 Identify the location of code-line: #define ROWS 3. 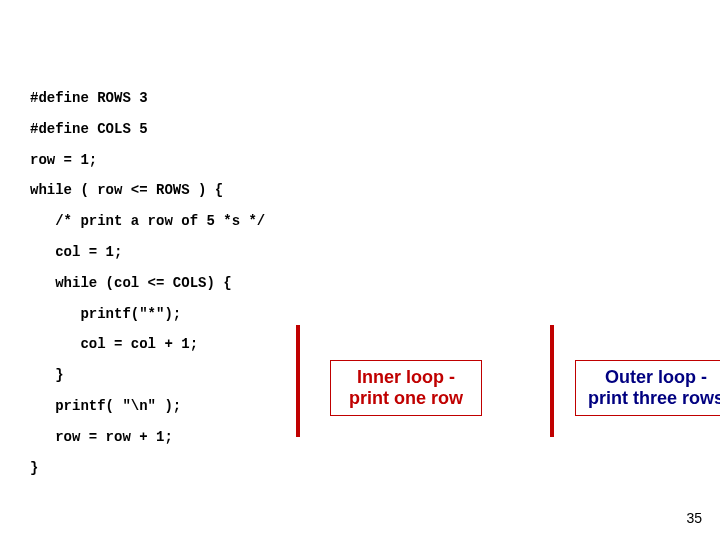
(148, 98).